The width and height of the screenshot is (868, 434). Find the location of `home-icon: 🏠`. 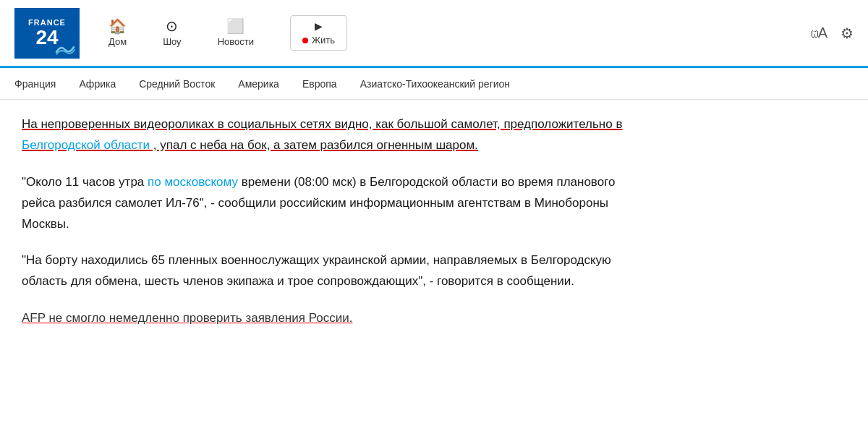

home-icon: 🏠 is located at coordinates (117, 26).